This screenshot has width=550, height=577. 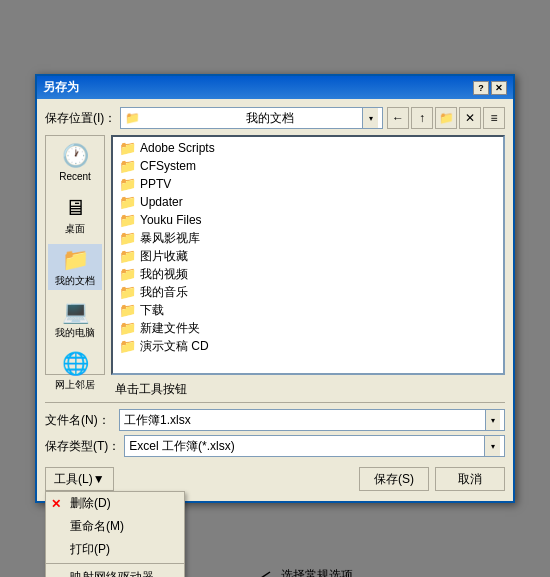 What do you see at coordinates (422, 118) in the screenshot?
I see `up-button: ↑` at bounding box center [422, 118].